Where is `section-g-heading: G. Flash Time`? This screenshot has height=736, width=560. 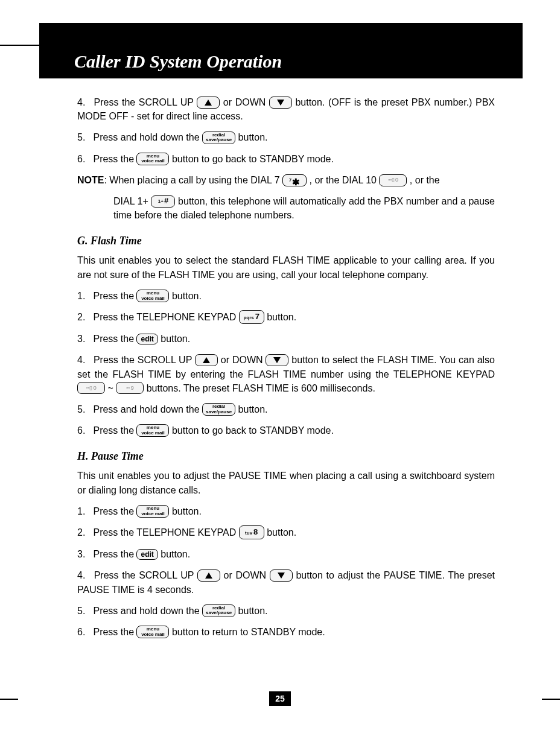 section-g-heading: G. Flash Time is located at coordinates (286, 241).